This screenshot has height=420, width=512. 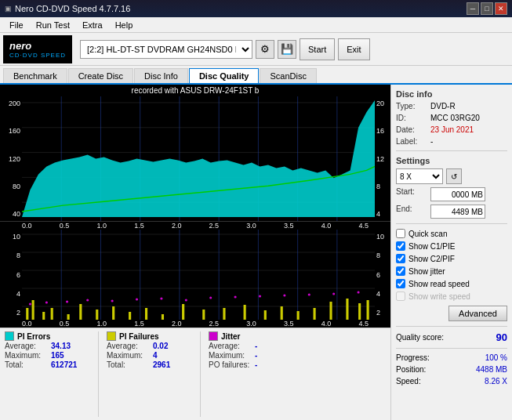 I want to click on pi-failures-header: PI Failures, so click(x=149, y=336).